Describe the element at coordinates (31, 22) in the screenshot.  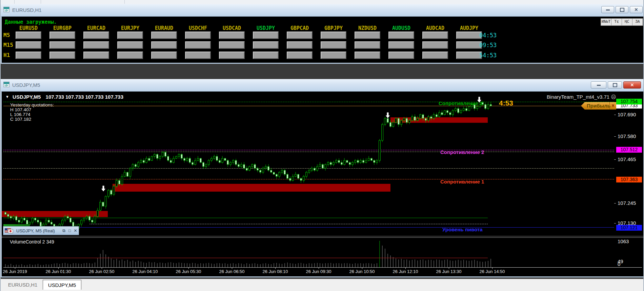
I see `data-loaded-status: Данные загружены.` at that location.